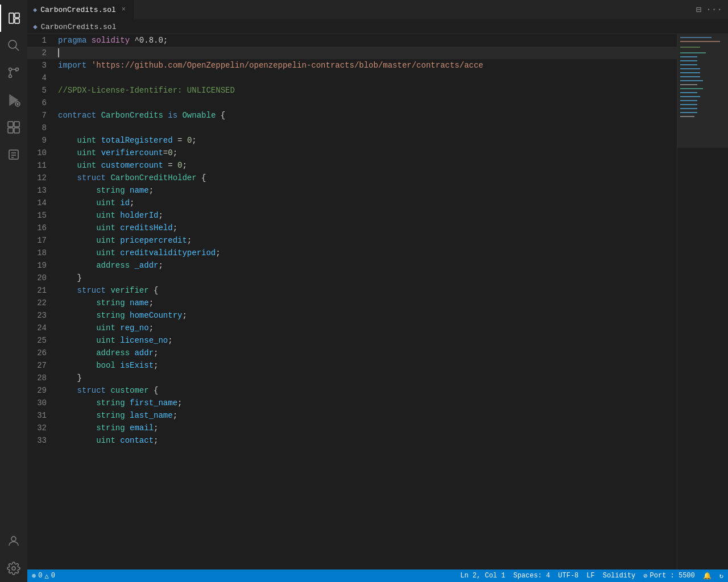 The image size is (728, 582). I want to click on line-number: 2, so click(42, 53).